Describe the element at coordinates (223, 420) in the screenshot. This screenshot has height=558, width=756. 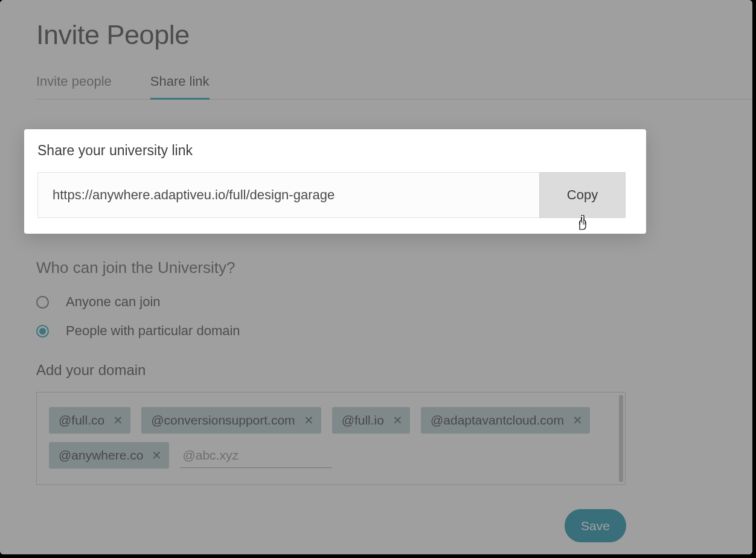
I see `chip-label: @conversionsupport.com` at that location.